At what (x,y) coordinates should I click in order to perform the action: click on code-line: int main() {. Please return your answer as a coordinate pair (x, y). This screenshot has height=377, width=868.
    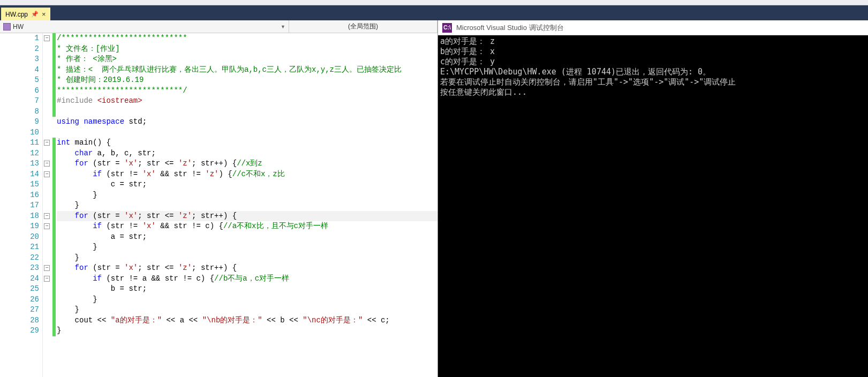
    Looking at the image, I should click on (247, 143).